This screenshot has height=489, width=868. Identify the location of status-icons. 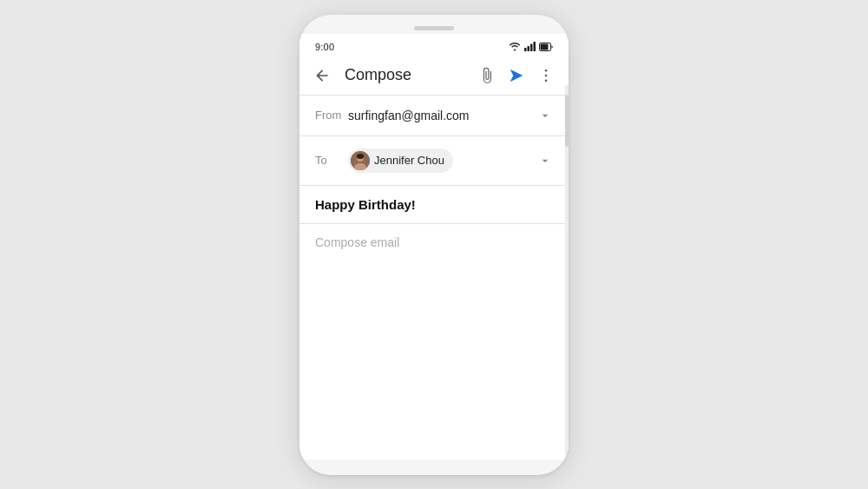
(531, 47).